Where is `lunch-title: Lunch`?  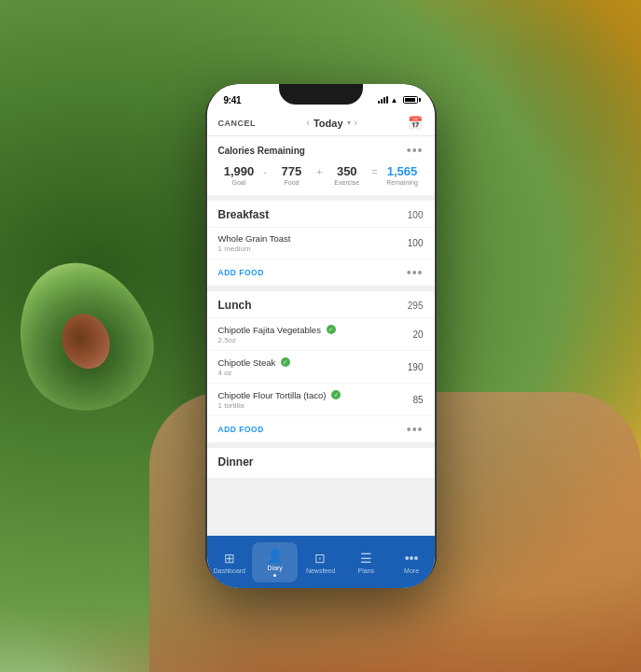 lunch-title: Lunch is located at coordinates (235, 305).